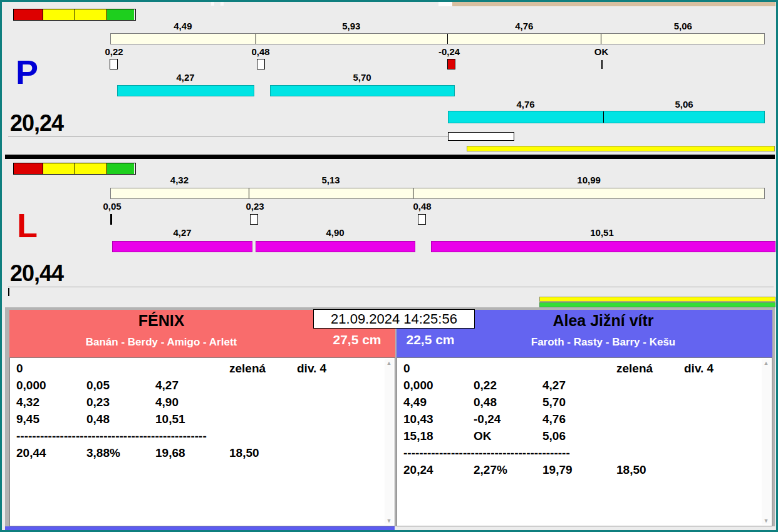 The image size is (778, 532). I want to click on log-cell: 0,22, so click(485, 386).